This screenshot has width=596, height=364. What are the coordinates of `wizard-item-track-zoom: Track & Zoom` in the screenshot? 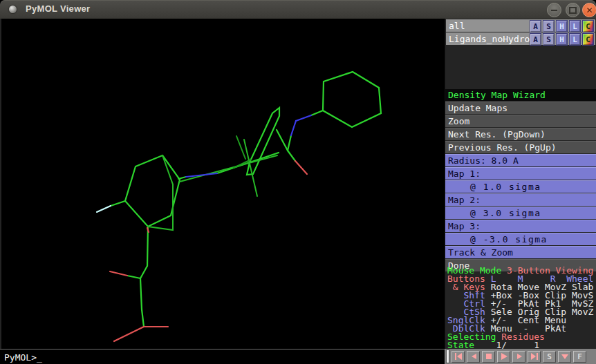 It's located at (521, 252).